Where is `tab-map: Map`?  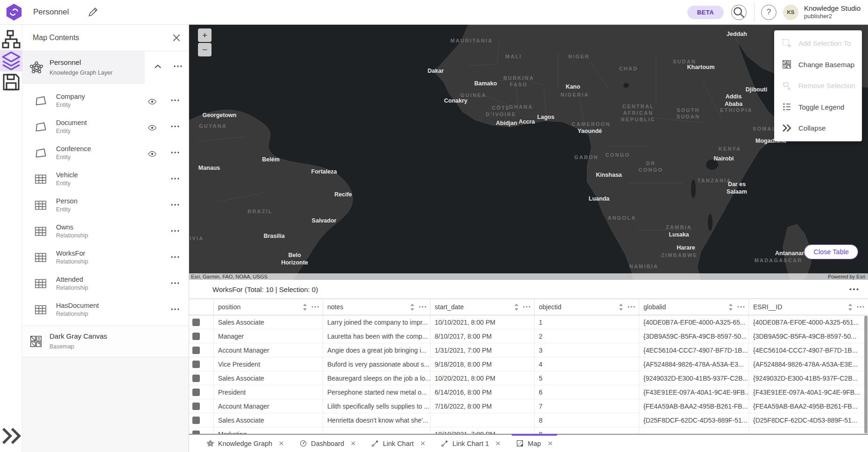
tab-map: Map is located at coordinates (534, 443).